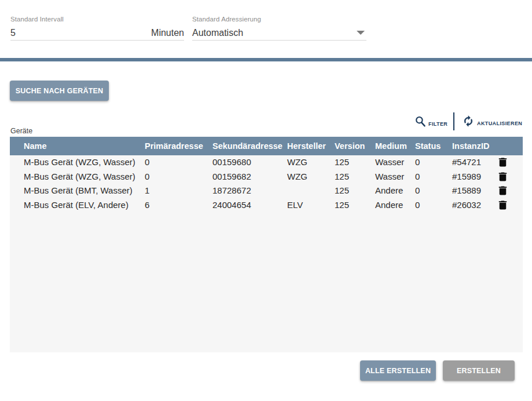  I want to click on table-header: Name Primäradresse Sekundäradresse Herst…, so click(266, 146).